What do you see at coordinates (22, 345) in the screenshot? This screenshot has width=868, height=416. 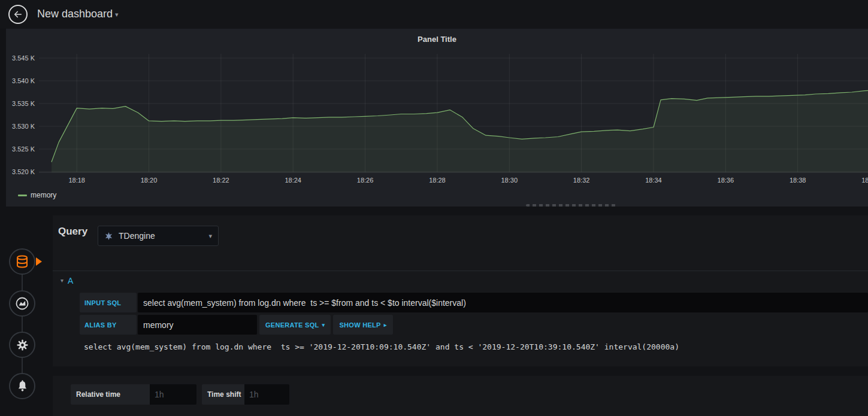 I see `tab-general` at bounding box center [22, 345].